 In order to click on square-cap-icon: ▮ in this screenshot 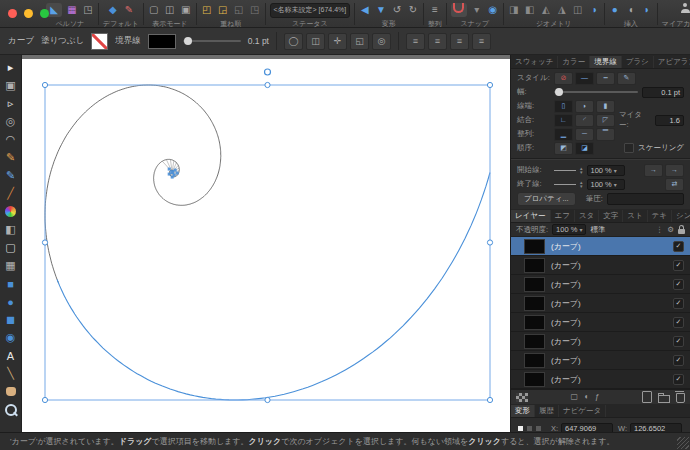, I will do `click(606, 106)`.